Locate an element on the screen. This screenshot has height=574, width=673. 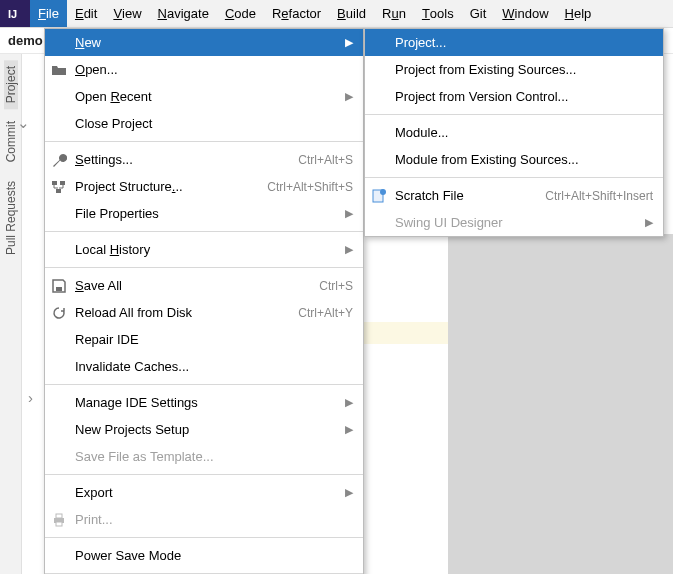
crumb-project: demo is located at coordinates (26, 40).